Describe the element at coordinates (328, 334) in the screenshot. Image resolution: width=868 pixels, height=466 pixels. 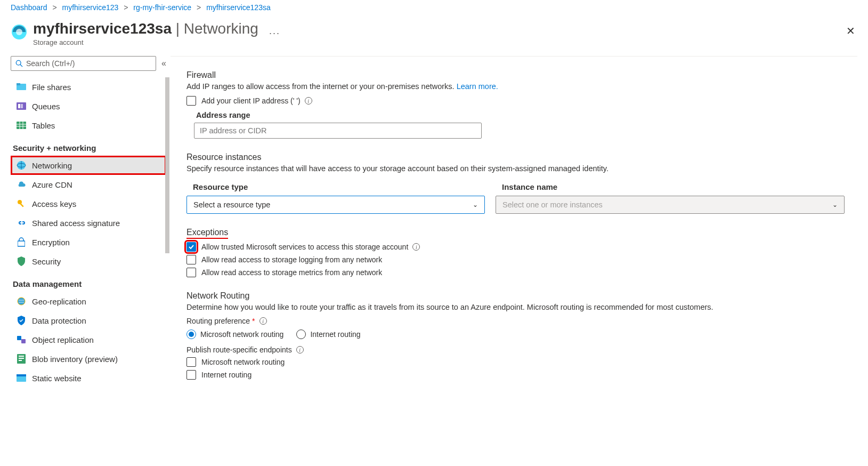
I see `routing-internet-radio: Internet routing` at that location.